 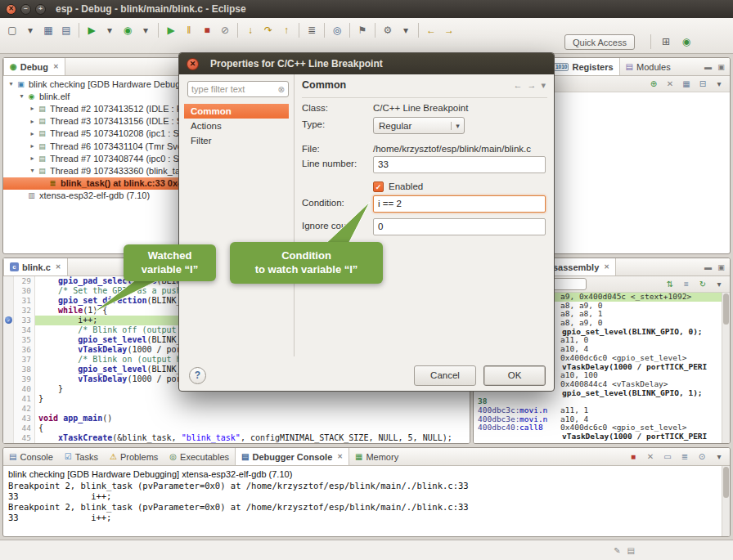 What do you see at coordinates (11, 10) in the screenshot?
I see `window-close-button: ✕` at bounding box center [11, 10].